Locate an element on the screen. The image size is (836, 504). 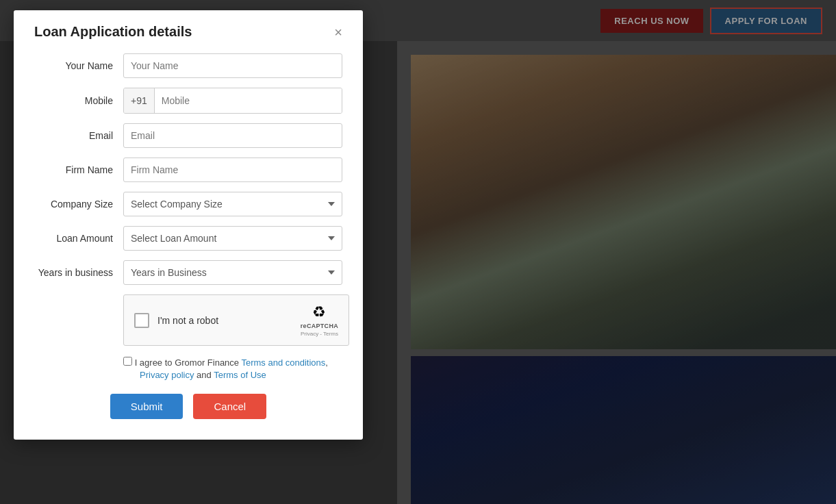
company-size-label: Company Size is located at coordinates (79, 204).